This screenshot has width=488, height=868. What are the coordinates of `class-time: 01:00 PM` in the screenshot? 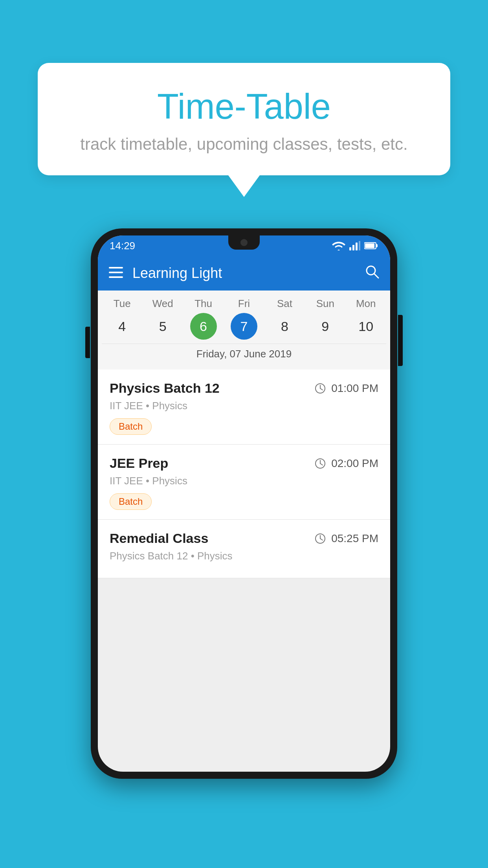 It's located at (347, 388).